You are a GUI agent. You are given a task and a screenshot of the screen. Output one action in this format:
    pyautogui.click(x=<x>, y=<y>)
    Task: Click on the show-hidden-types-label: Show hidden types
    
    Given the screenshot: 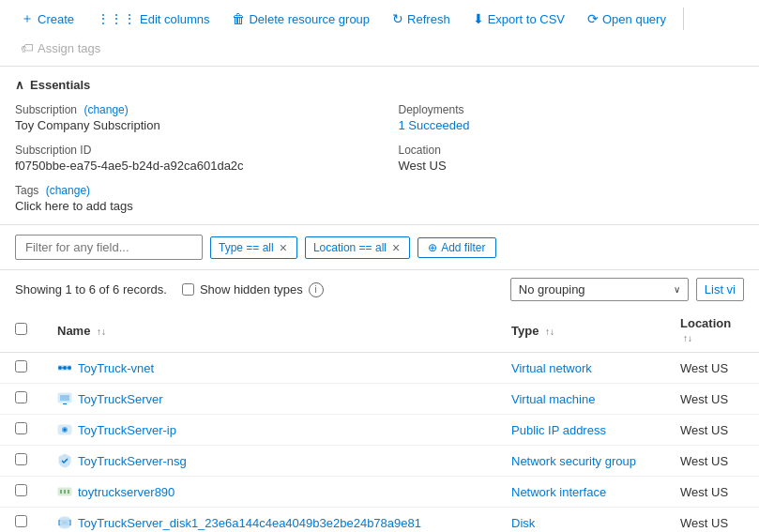 What is the action you would take?
    pyautogui.click(x=251, y=289)
    